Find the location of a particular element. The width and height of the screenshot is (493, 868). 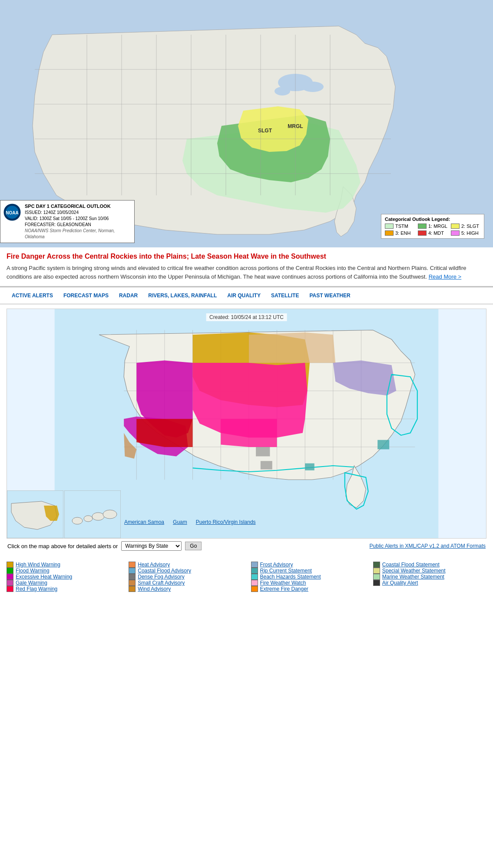

inset-map-links: American Samoa Guam Puerto Rico/Virgin I… is located at coordinates (190, 522).